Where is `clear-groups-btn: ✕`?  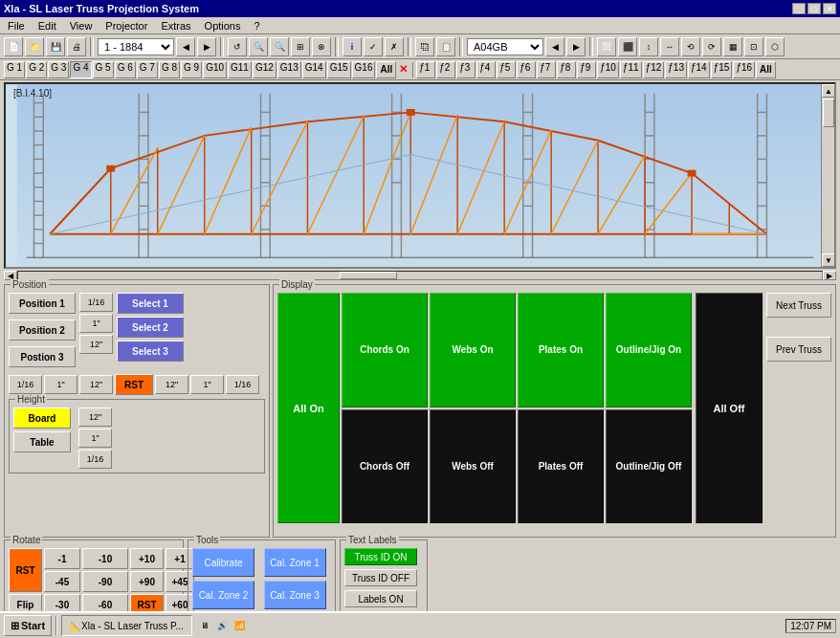
clear-groups-btn: ✕ is located at coordinates (404, 69).